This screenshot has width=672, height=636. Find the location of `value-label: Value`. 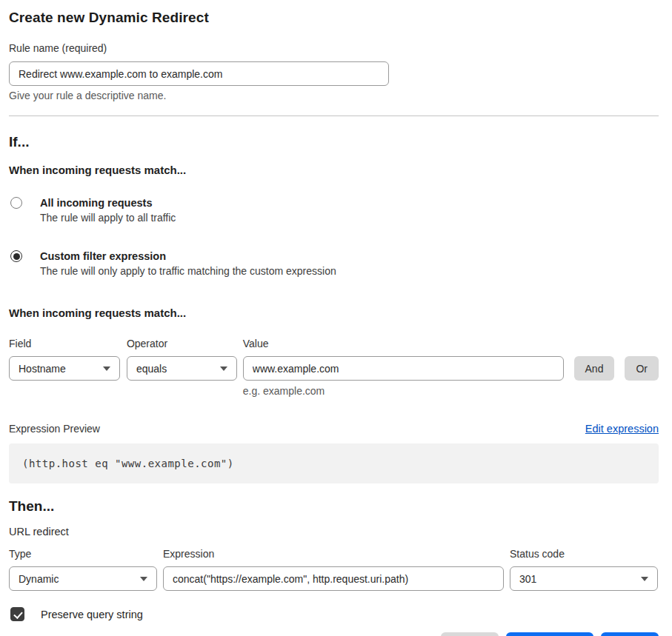

value-label: Value is located at coordinates (403, 344).